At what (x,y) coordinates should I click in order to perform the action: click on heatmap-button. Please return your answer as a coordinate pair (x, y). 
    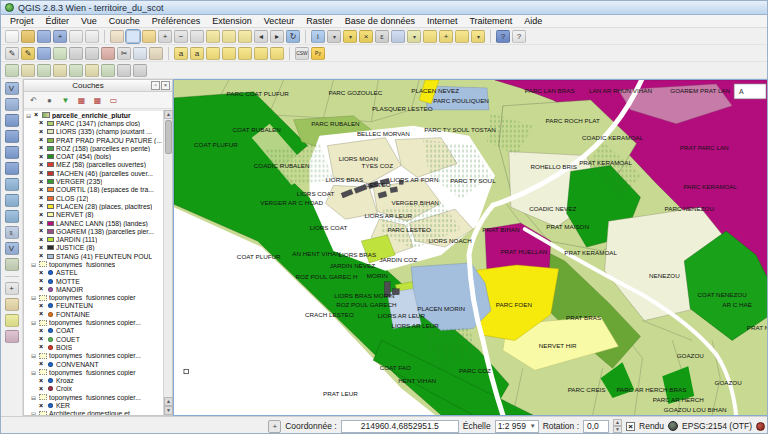
    Looking at the image, I should click on (44, 70).